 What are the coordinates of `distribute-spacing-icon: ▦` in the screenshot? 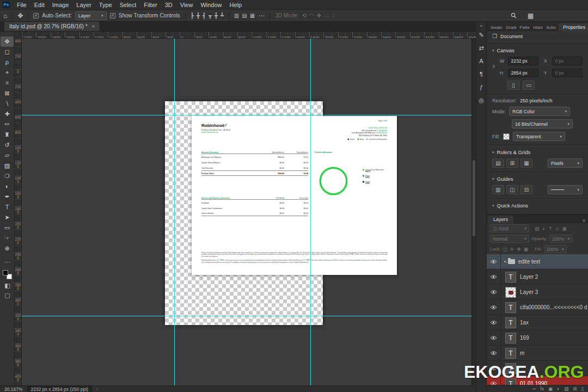 It's located at (253, 16).